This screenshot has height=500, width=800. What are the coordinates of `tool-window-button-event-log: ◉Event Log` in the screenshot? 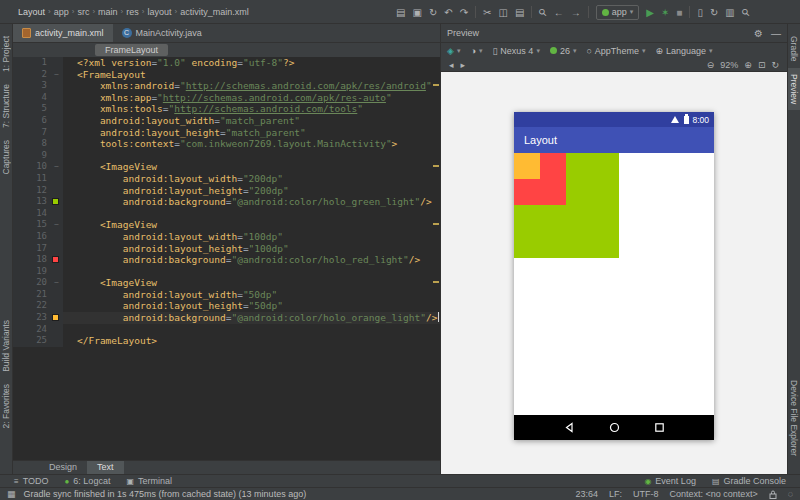 It's located at (670, 481).